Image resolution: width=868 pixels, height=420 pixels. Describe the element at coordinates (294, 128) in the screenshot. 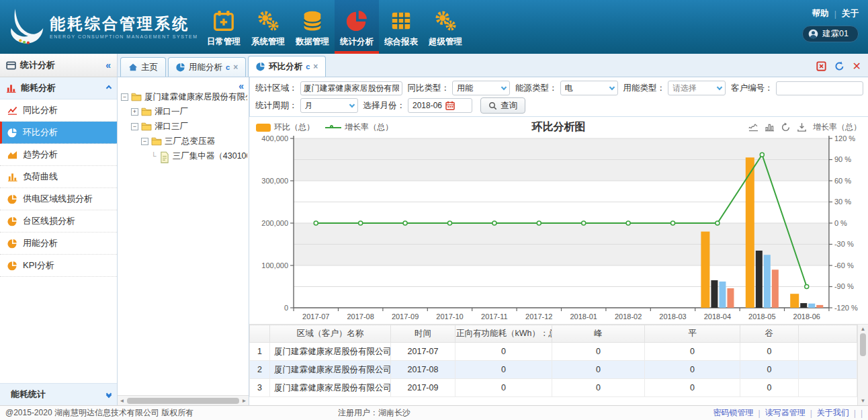

I see `legend-bar-label: 环比（总）` at that location.